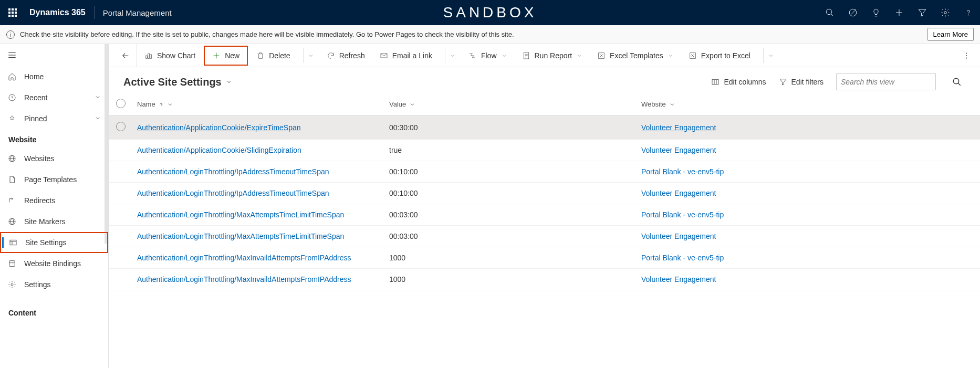 The width and height of the screenshot is (980, 368). I want to click on cell-value: 00:30:00, so click(511, 128).